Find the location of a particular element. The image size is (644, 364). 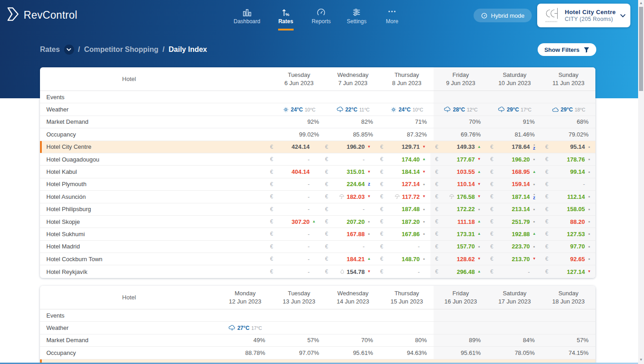

market_demand-cell: 91% is located at coordinates (514, 122).